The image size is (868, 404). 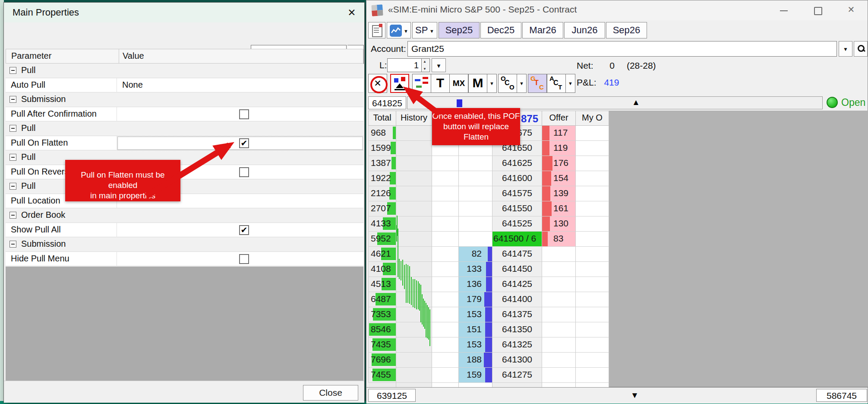 What do you see at coordinates (517, 300) in the screenshot?
I see `price-cell: 641400` at bounding box center [517, 300].